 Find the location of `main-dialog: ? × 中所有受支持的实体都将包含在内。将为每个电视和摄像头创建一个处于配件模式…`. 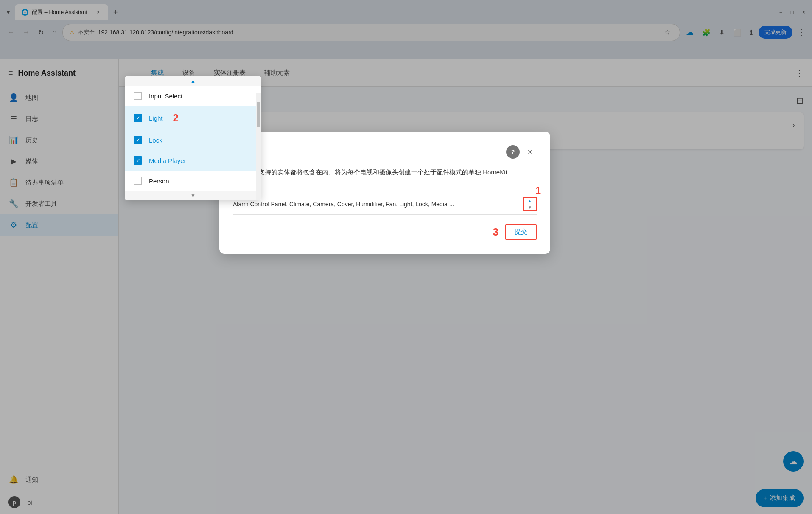

main-dialog: ? × 中所有受支持的实体都将包含在内。将为每个电视和摄像头创建一个处于配件模式… is located at coordinates (385, 193).